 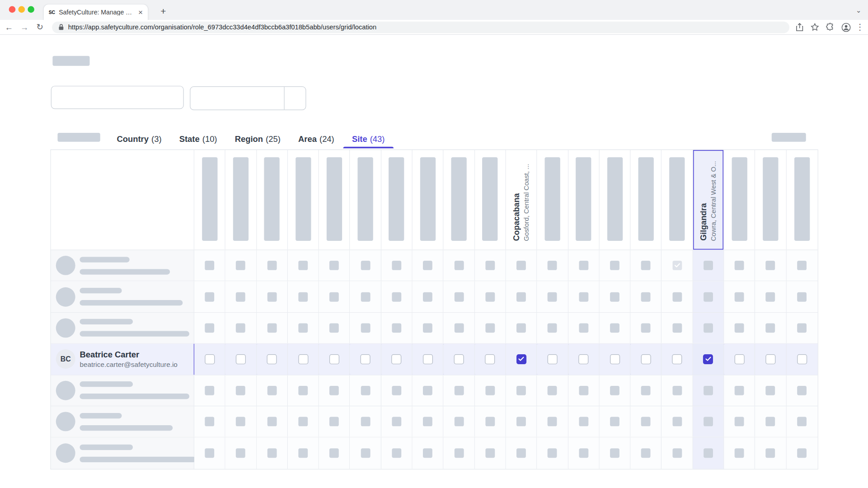 I want to click on user-cell: BCBeatrice Carterbeatrice.carter@safetyc…, so click(x=123, y=359).